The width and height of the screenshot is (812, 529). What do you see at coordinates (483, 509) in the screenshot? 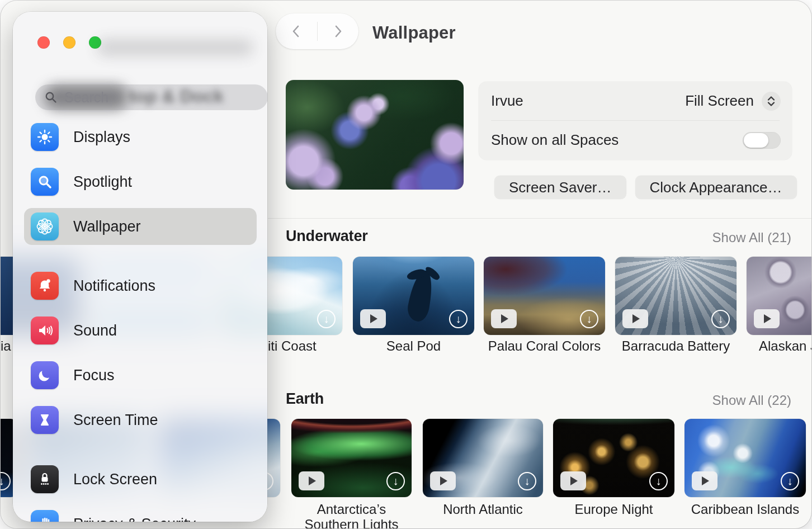
I see `thumb-label: North Atlantic` at bounding box center [483, 509].